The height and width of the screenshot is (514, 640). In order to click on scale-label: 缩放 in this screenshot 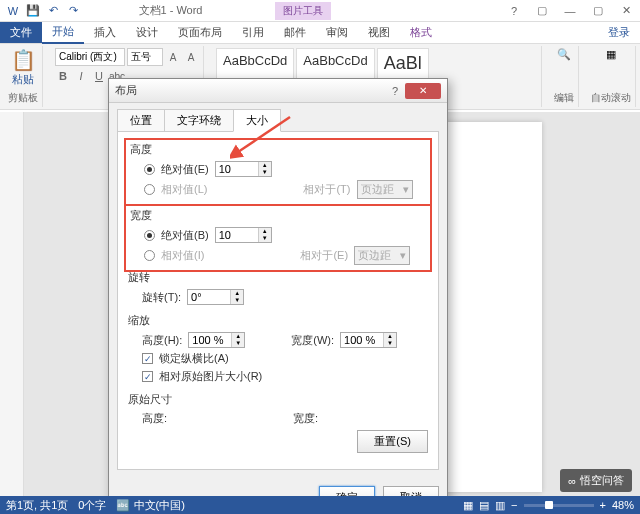, I will do `click(278, 320)`.